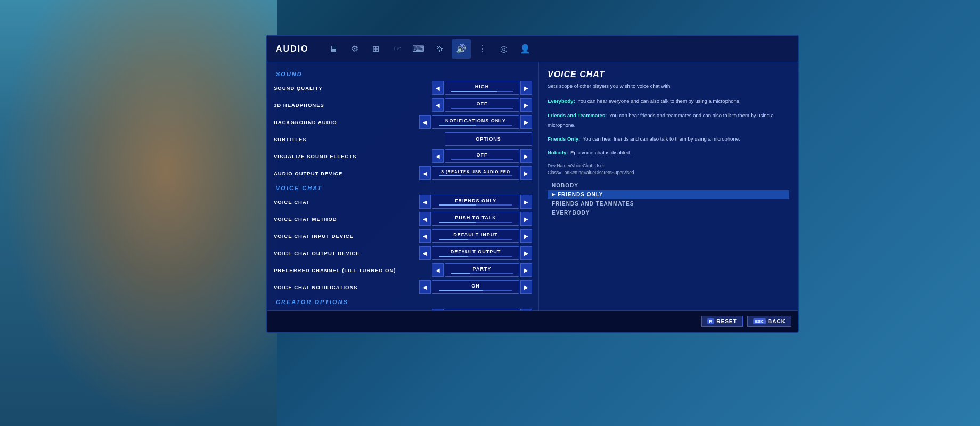  Describe the element at coordinates (346, 202) in the screenshot. I see `voice-chat-label: Voice Chat` at that location.